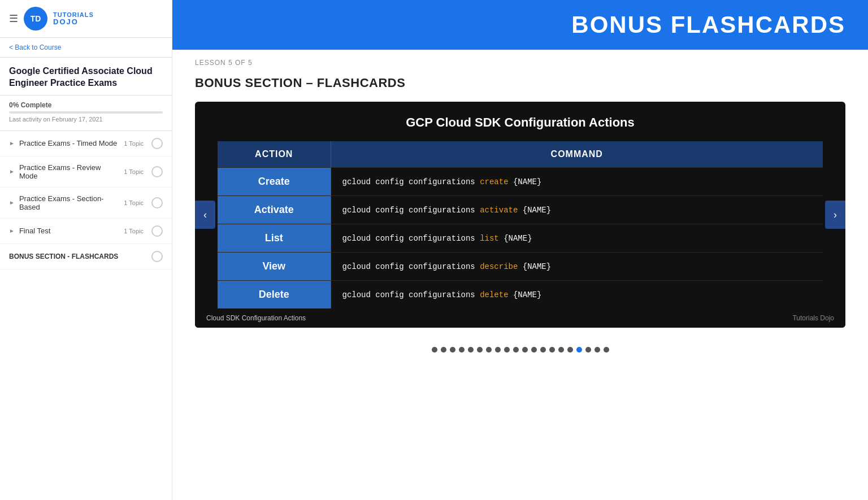  What do you see at coordinates (520, 210) in the screenshot?
I see `table-row: Activate gcloud config configurations ac…` at bounding box center [520, 210].